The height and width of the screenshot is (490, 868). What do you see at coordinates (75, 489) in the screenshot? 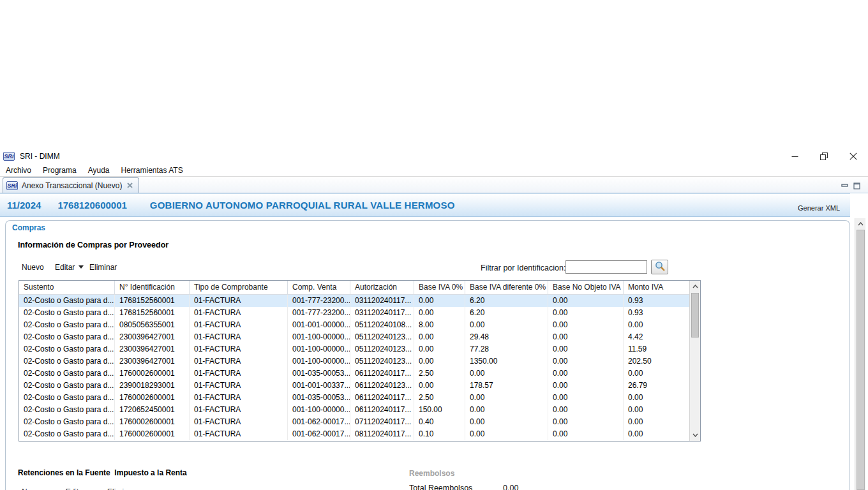
I see `editar-button-retenciones: Editar` at bounding box center [75, 489].